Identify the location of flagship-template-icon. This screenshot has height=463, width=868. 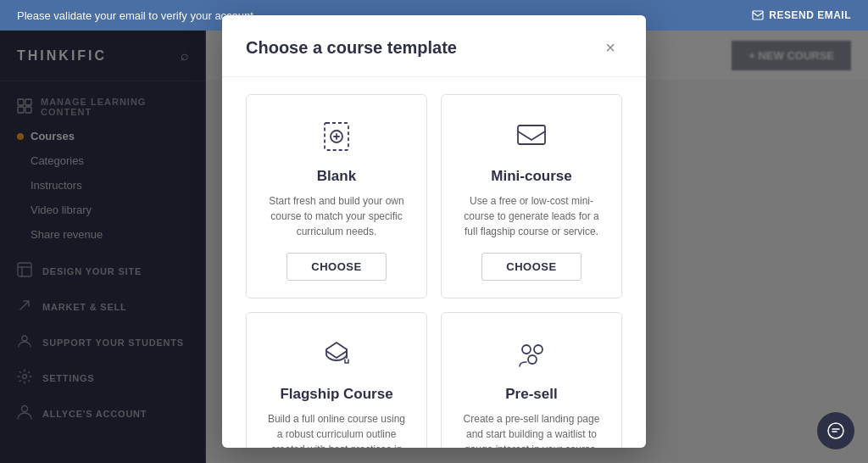
(337, 354).